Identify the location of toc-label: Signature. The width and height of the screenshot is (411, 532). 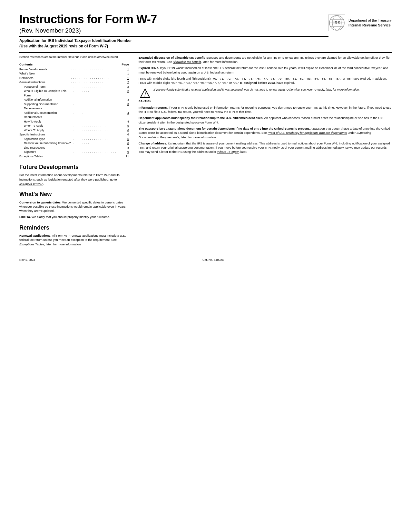
(48, 152).